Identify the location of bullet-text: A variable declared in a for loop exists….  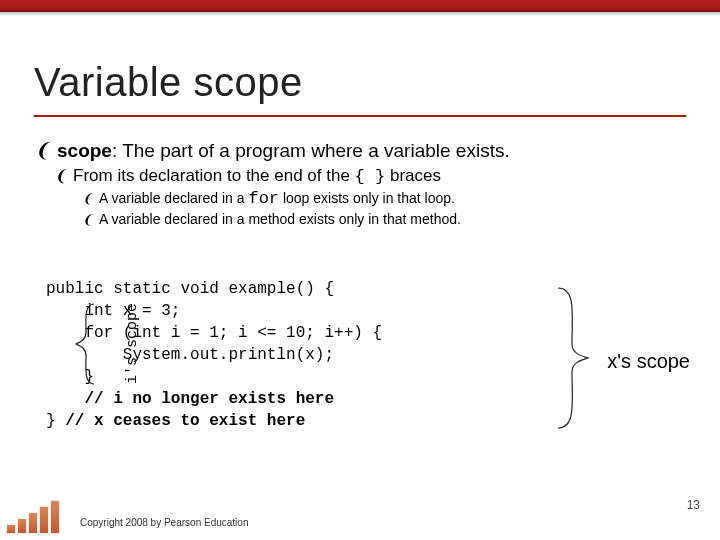
(277, 198).